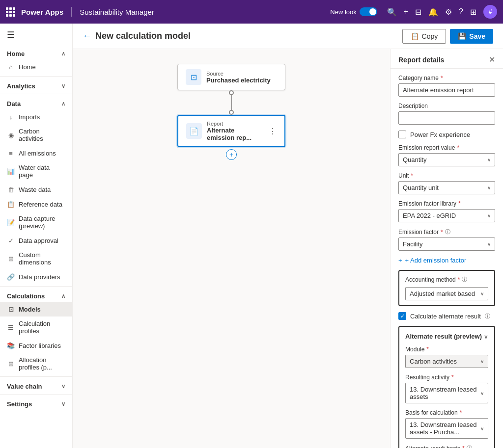 The image size is (503, 448). Describe the element at coordinates (36, 153) in the screenshot. I see `sidebar-item-all-emissions: ≡ All emissions` at that location.